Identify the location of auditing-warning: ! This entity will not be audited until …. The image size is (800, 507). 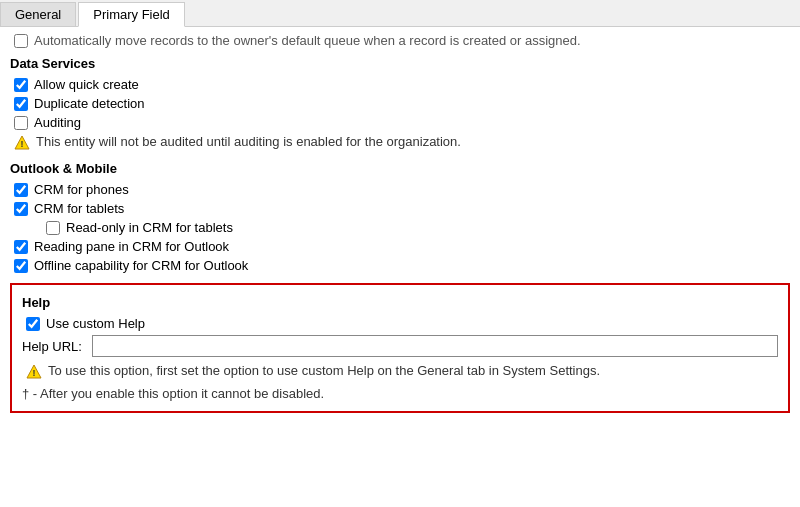
(400, 142).